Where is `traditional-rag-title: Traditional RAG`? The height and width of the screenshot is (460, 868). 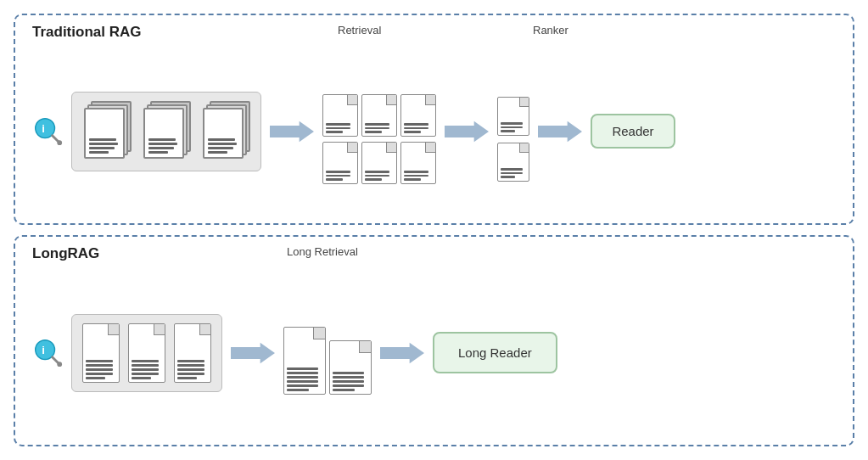
traditional-rag-title: Traditional RAG is located at coordinates (87, 32).